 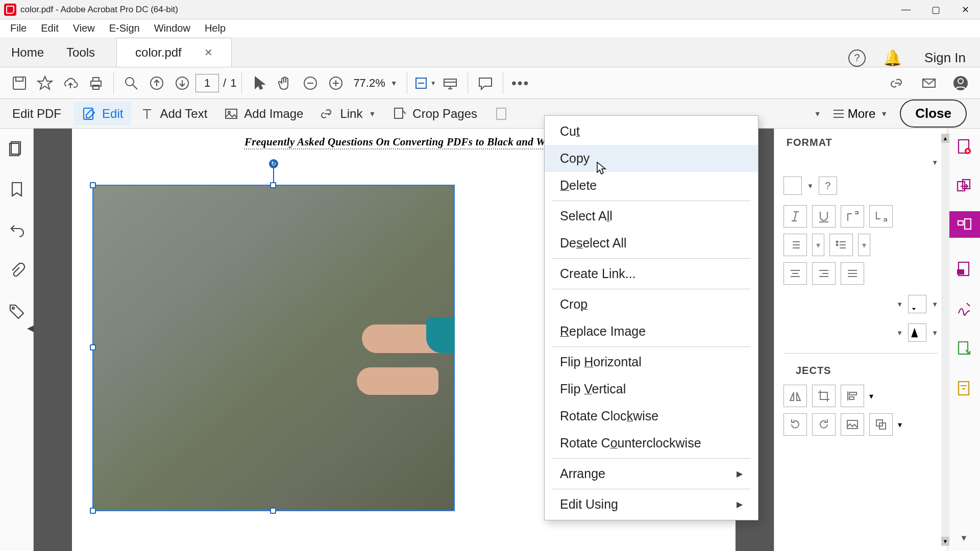 I want to click on align-center-icon, so click(x=795, y=273).